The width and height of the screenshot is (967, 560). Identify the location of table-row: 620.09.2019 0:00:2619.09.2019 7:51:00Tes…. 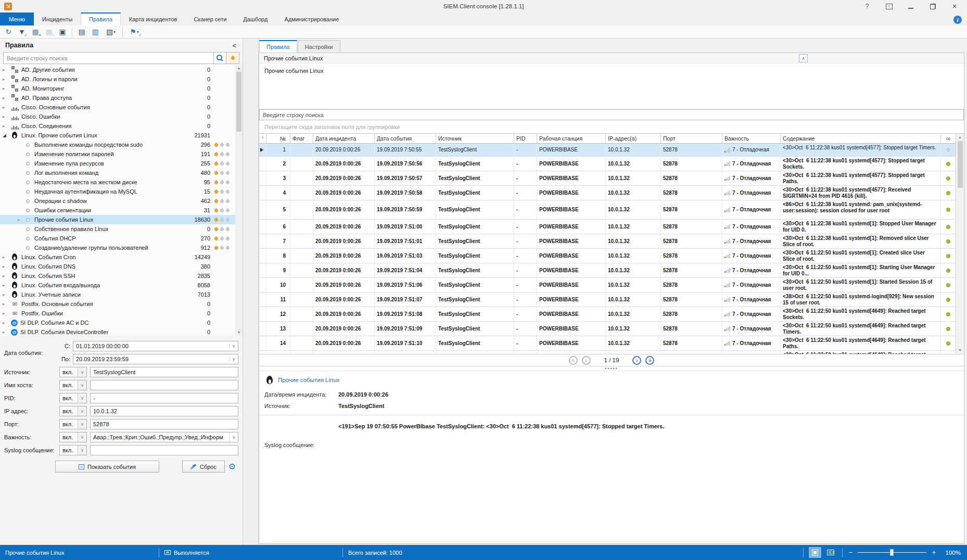
(607, 227).